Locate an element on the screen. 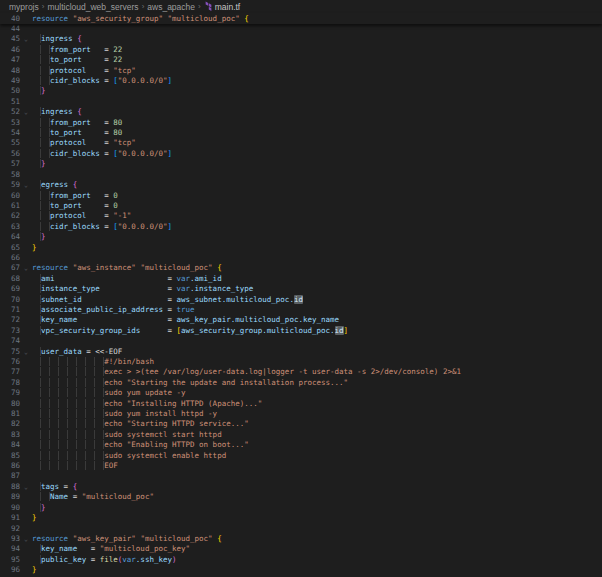 The image size is (602, 577). line-number: 87 is located at coordinates (10, 476).